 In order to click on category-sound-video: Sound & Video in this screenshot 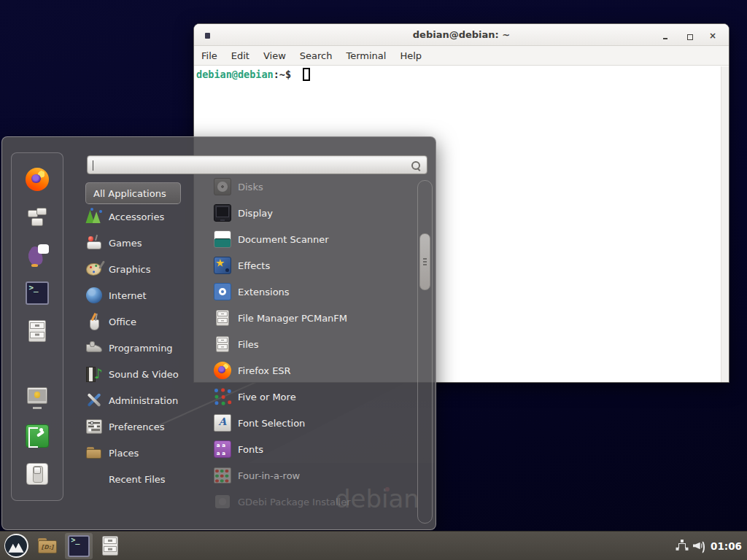, I will do `click(144, 374)`.